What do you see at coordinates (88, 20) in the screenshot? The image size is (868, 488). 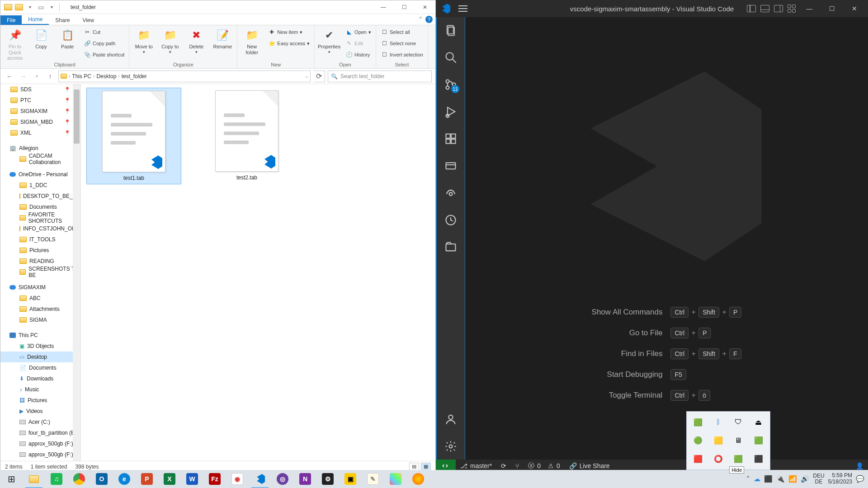 I see `tab-view: View` at bounding box center [88, 20].